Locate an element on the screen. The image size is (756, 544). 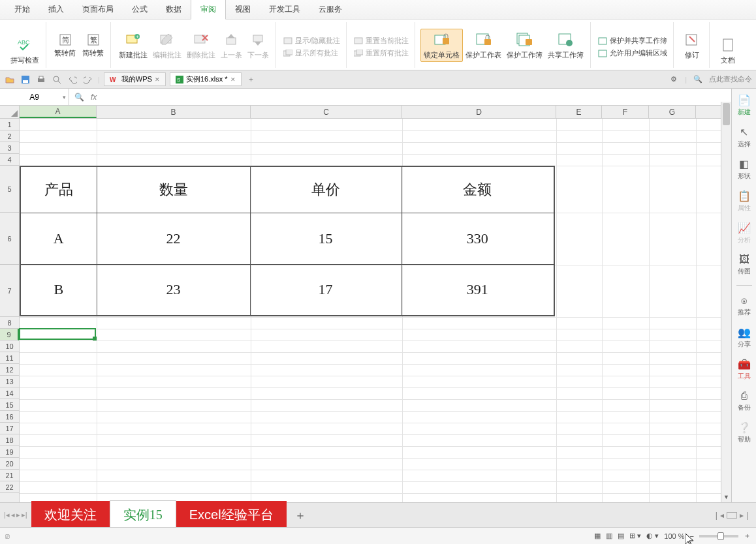
table-header-cell: 产品 is located at coordinates (59, 189).